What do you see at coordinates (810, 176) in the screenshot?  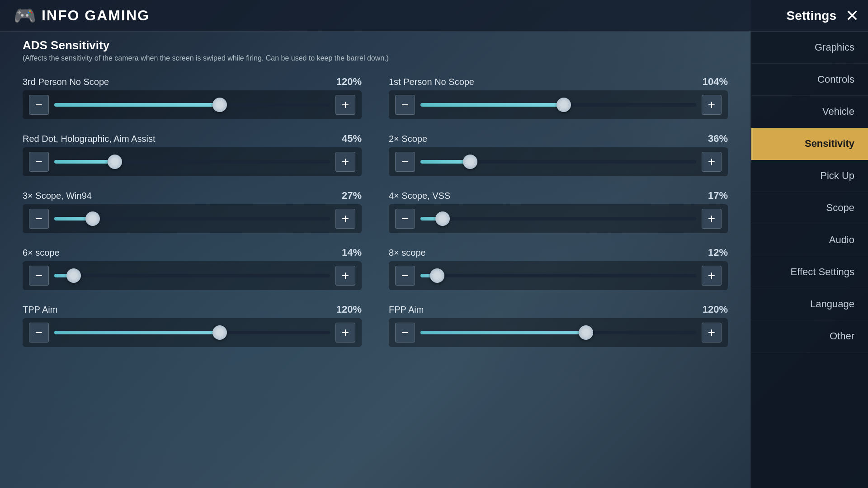 I see `sidebar-item-pickup: Pick Up` at bounding box center [810, 176].